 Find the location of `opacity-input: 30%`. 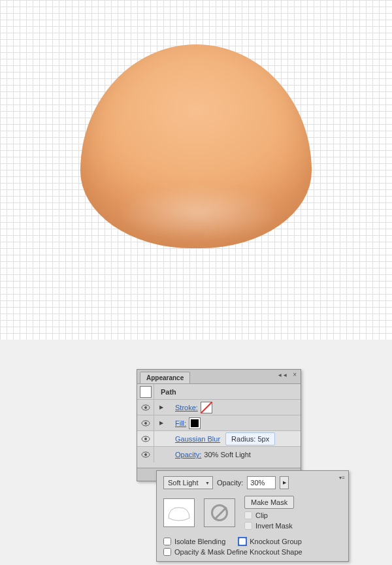

opacity-input: 30% is located at coordinates (261, 483).